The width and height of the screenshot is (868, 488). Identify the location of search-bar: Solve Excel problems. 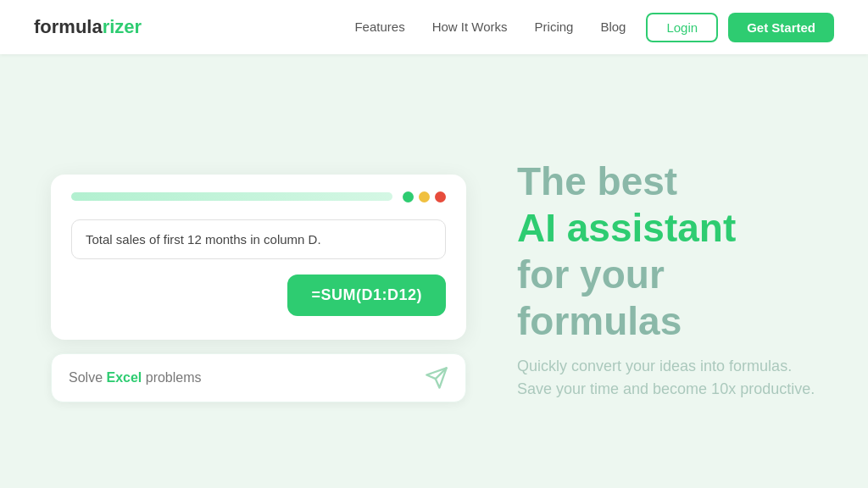
(259, 378).